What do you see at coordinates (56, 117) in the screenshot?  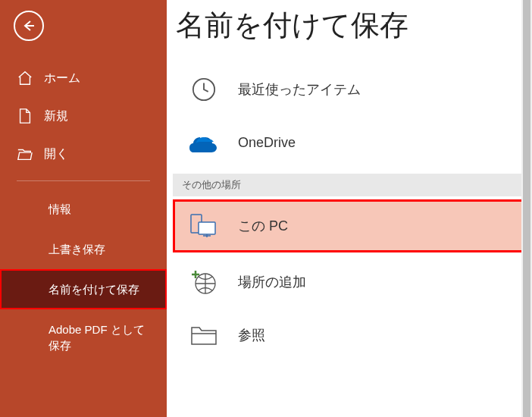 I see `nav-new-label: 新規` at bounding box center [56, 117].